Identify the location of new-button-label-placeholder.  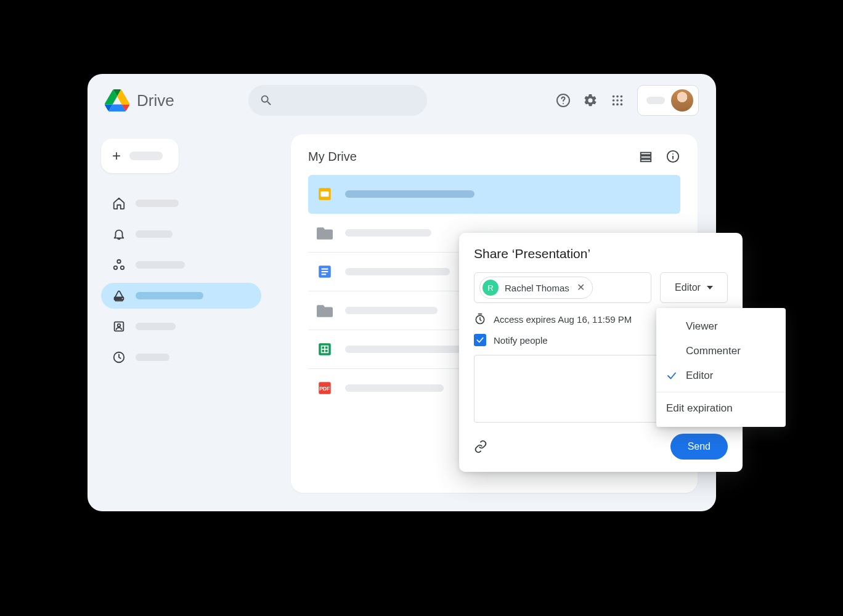
(146, 156).